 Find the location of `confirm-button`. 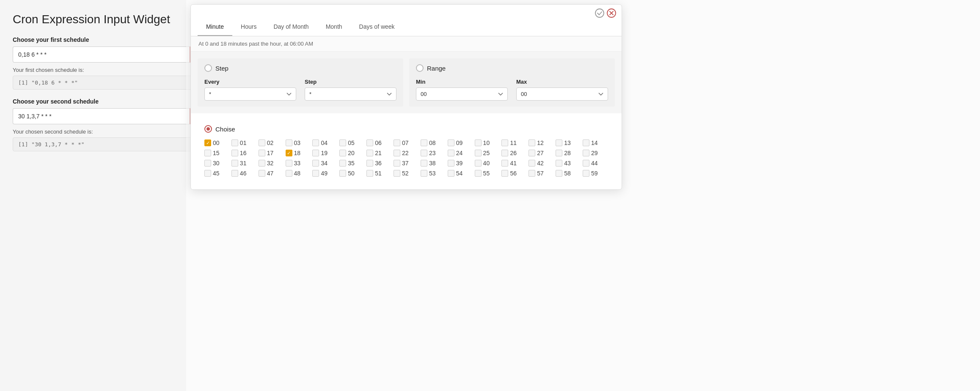

confirm-button is located at coordinates (600, 13).